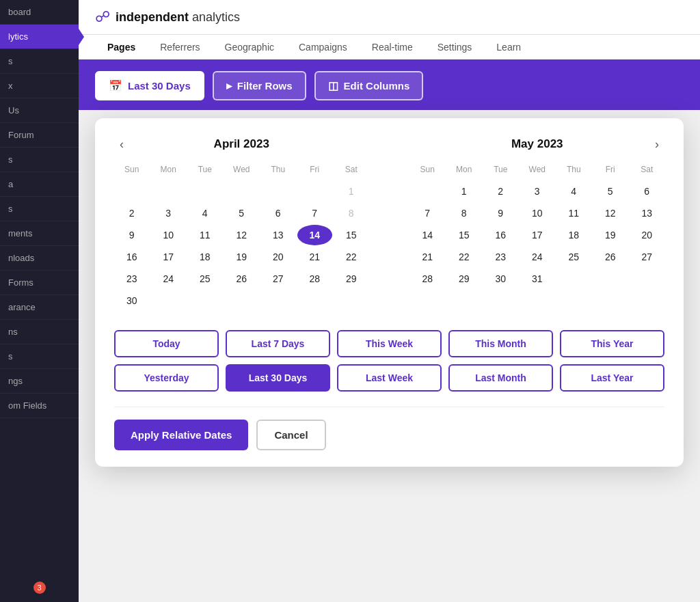  What do you see at coordinates (40, 111) in the screenshot?
I see `sidebar-item-us: Us` at bounding box center [40, 111].